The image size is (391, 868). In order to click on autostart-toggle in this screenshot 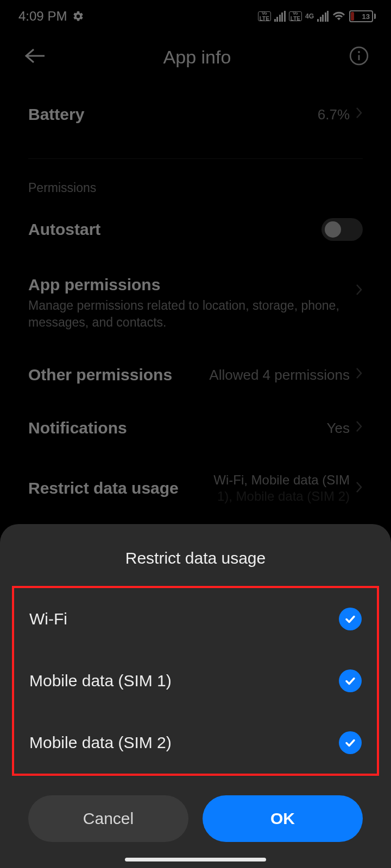, I will do `click(342, 229)`.